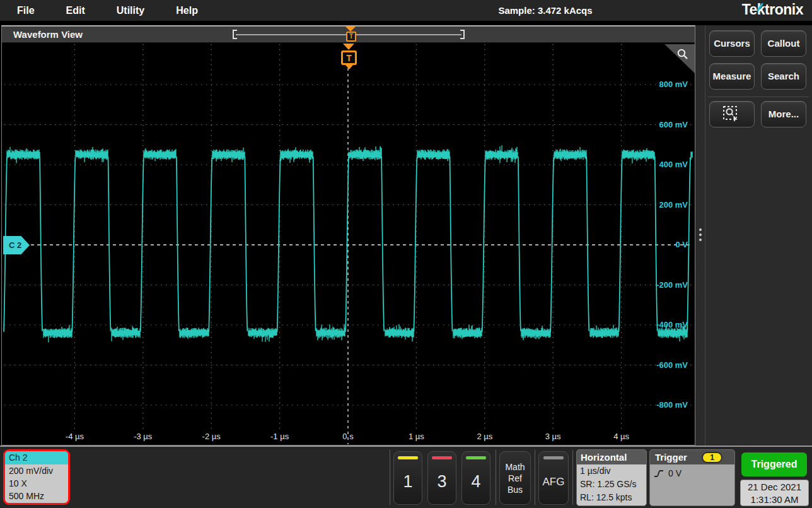  What do you see at coordinates (406, 10) in the screenshot?
I see `menu-bar: FileEditUtilityHelp Sample: 3.472 kAcqs …` at bounding box center [406, 10].